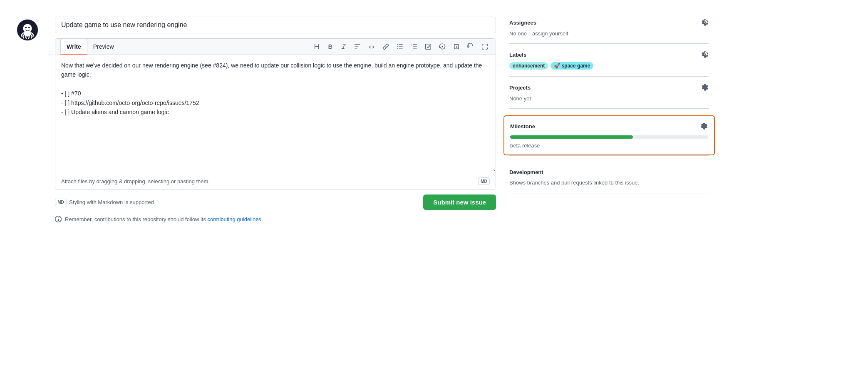  Describe the element at coordinates (609, 31) in the screenshot. I see `assignees-section: Assignees No one—assign yourself` at that location.